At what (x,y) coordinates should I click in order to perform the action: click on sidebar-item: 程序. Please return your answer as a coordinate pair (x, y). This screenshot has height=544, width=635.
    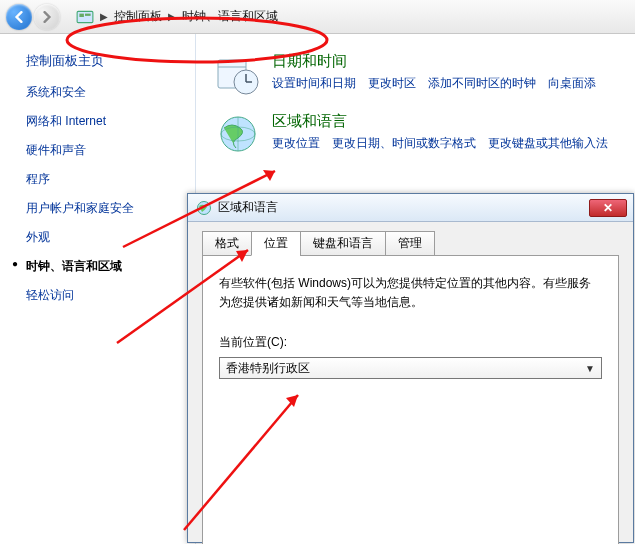
    Looking at the image, I should click on (110, 180).